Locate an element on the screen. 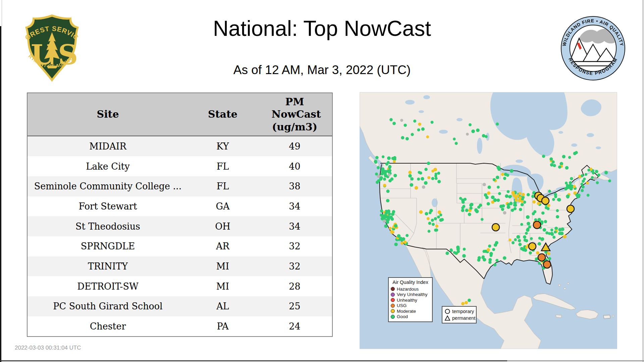 Image resolution: width=644 pixels, height=362 pixels. legend-label: Hazardous is located at coordinates (408, 289).